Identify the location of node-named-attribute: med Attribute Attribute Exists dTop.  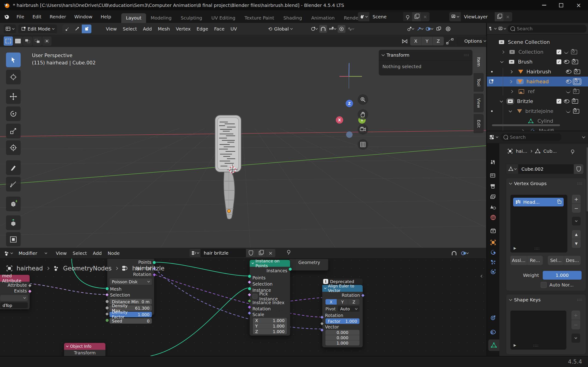
(15, 292).